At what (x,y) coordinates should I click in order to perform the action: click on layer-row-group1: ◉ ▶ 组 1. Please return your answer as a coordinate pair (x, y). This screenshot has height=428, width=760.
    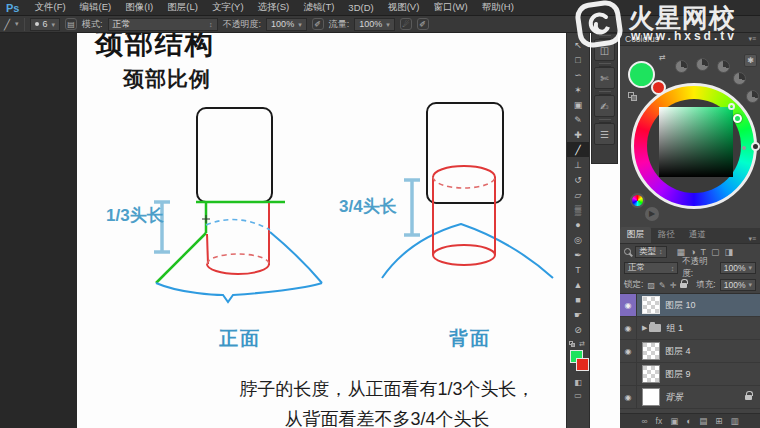
    Looking at the image, I should click on (690, 328).